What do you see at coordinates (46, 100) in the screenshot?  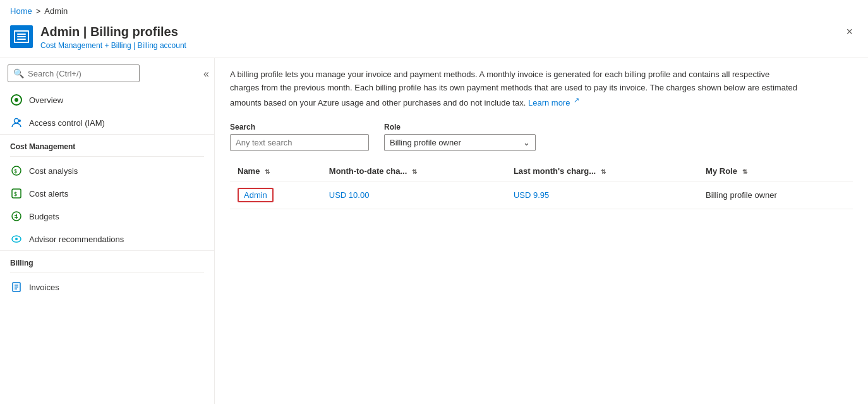 I see `sidebar-item-label: Overview` at bounding box center [46, 100].